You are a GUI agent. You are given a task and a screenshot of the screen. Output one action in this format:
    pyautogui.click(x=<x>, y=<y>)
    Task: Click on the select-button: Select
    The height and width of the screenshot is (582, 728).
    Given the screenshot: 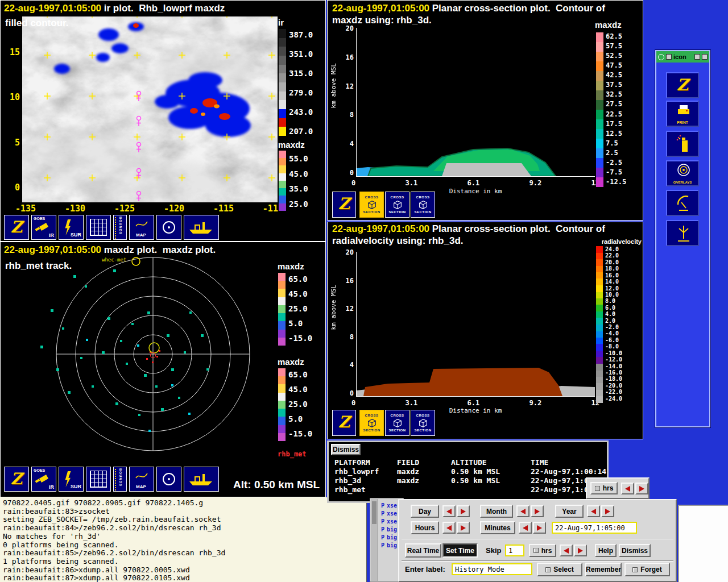 What is the action you would take?
    pyautogui.click(x=560, y=569)
    